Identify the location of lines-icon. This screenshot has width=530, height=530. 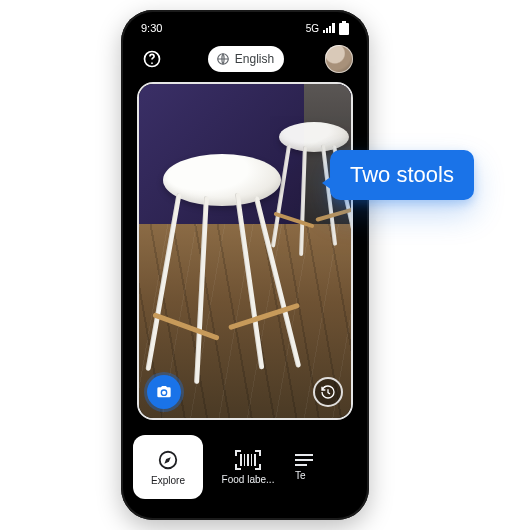
(304, 460).